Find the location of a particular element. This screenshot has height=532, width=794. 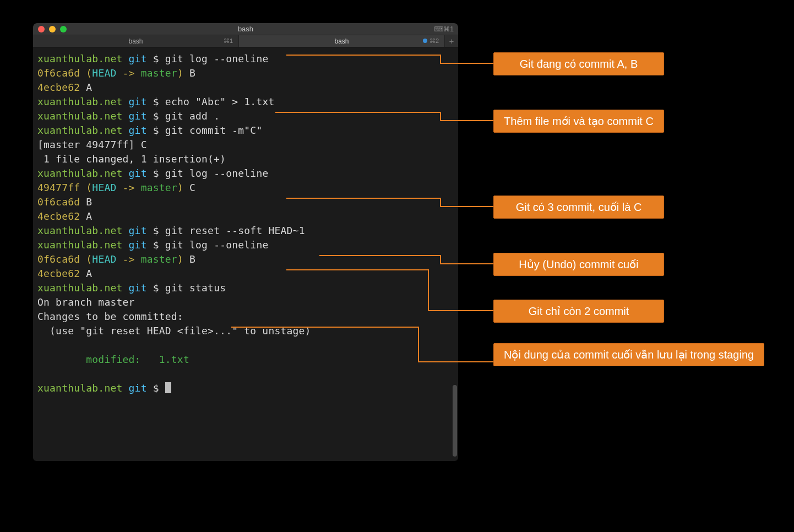

terminal-line: xuanthulab.net git $ git reset --soft HE… is located at coordinates (245, 231).